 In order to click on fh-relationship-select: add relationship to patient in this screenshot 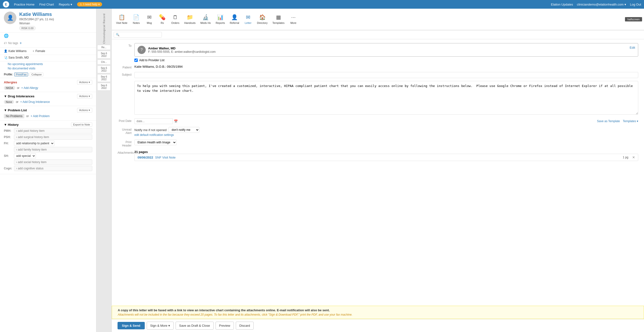, I will do `click(34, 143)`.